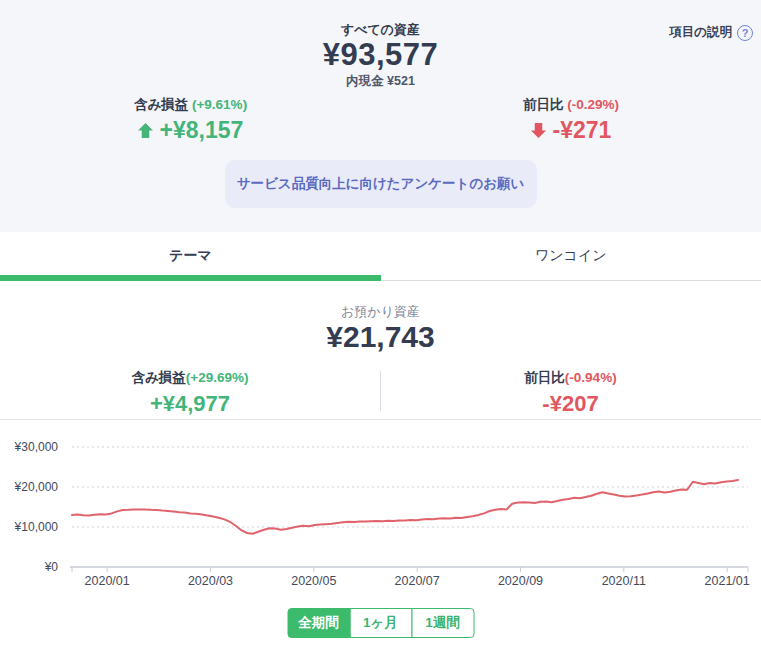 This screenshot has width=761, height=659. I want to click on cash-subtotal: 内現金 ¥521, so click(380, 82).